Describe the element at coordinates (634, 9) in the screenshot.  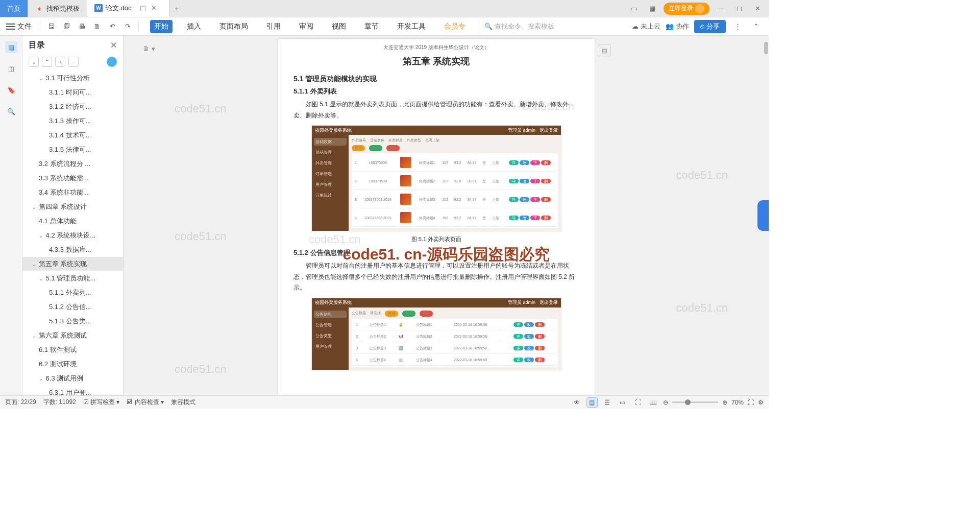
I see `layout-icon: ▭` at that location.